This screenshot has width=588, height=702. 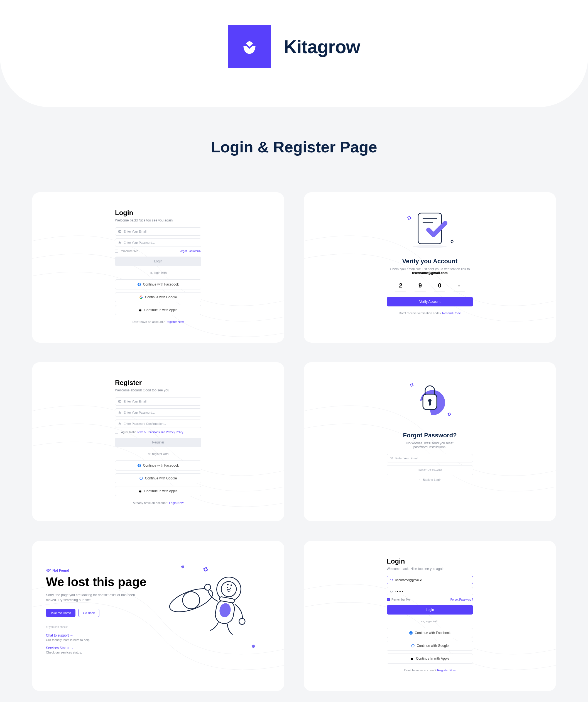 I want to click on brand-name: Kitagrow, so click(x=322, y=47).